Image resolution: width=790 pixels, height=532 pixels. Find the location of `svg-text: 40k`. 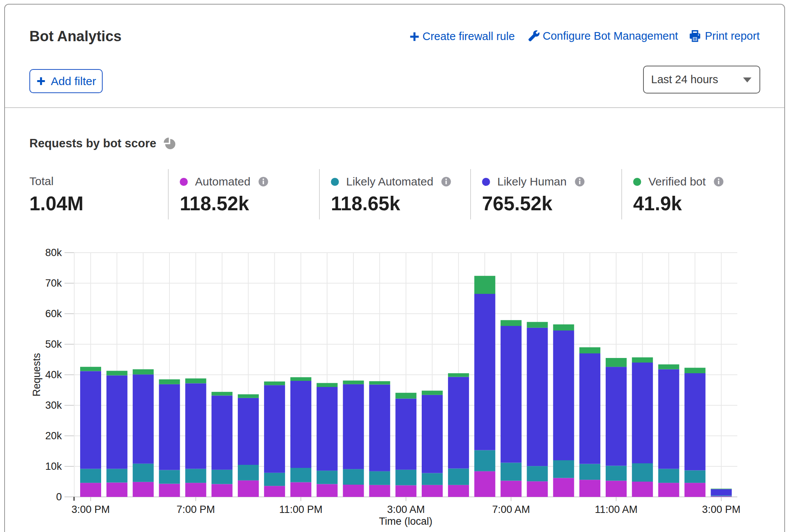

svg-text: 40k is located at coordinates (53, 375).